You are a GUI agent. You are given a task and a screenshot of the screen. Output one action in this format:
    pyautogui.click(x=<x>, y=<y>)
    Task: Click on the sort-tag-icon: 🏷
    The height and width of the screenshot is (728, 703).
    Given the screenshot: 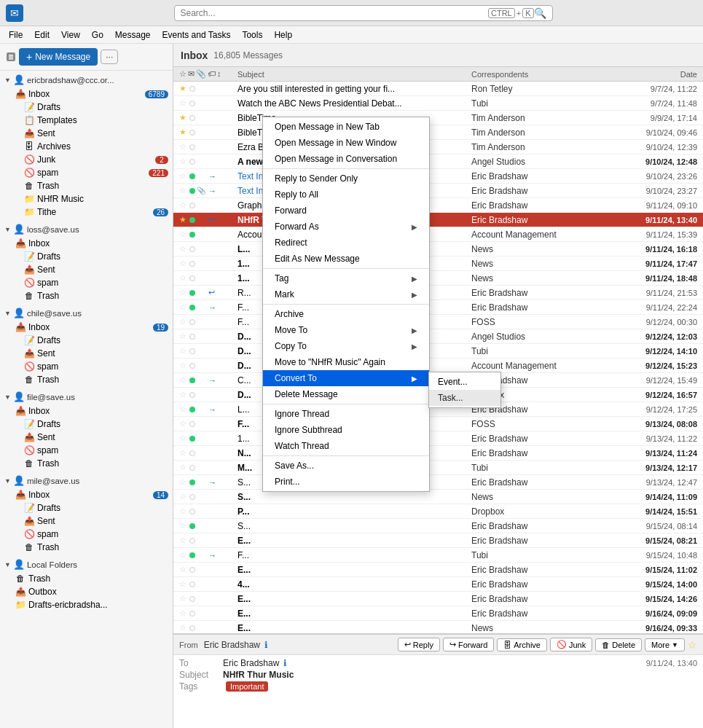 What is the action you would take?
    pyautogui.click(x=211, y=74)
    